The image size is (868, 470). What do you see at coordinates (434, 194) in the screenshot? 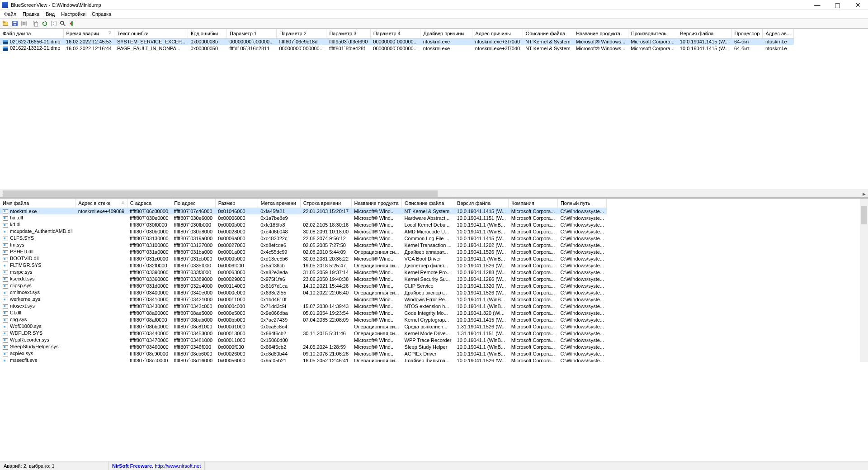
I see `top-horizontal-scrollbar: ◀ ▶` at bounding box center [434, 194].